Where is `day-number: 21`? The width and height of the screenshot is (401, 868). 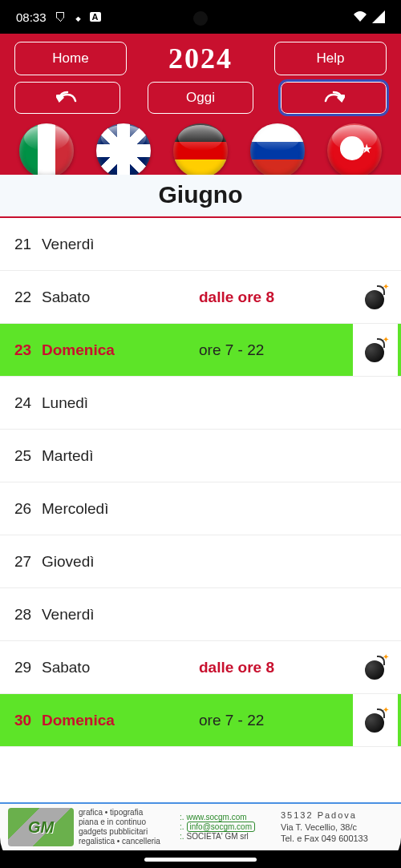
day-number: 21 is located at coordinates (26, 244).